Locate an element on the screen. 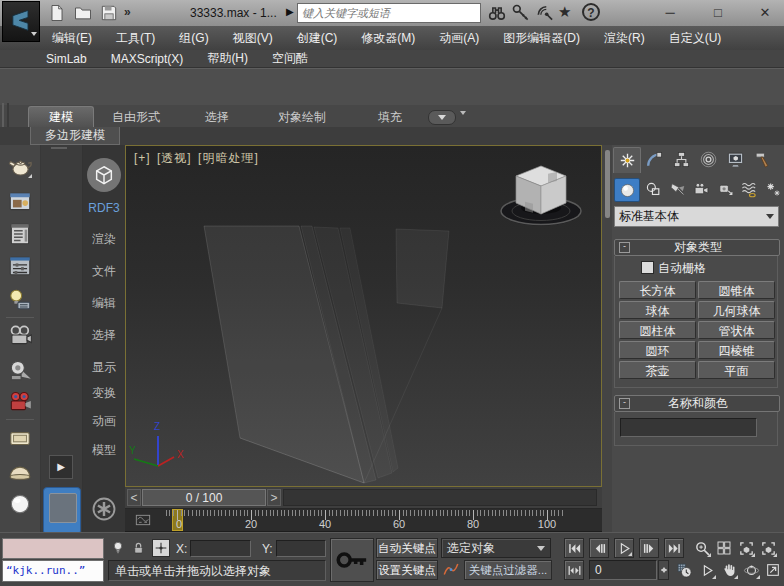 The width and height of the screenshot is (784, 586). sidebar-item-rdf3: RDF3 is located at coordinates (104, 208).